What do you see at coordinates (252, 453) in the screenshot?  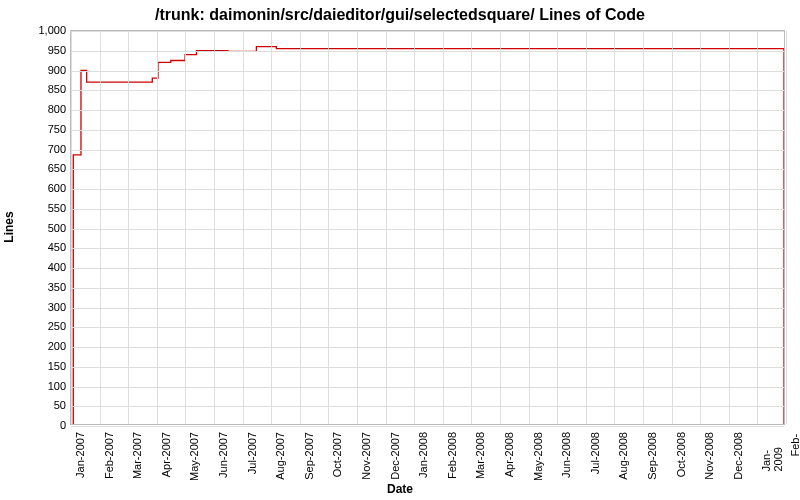 I see `x-tick-label: Jul-2007` at bounding box center [252, 453].